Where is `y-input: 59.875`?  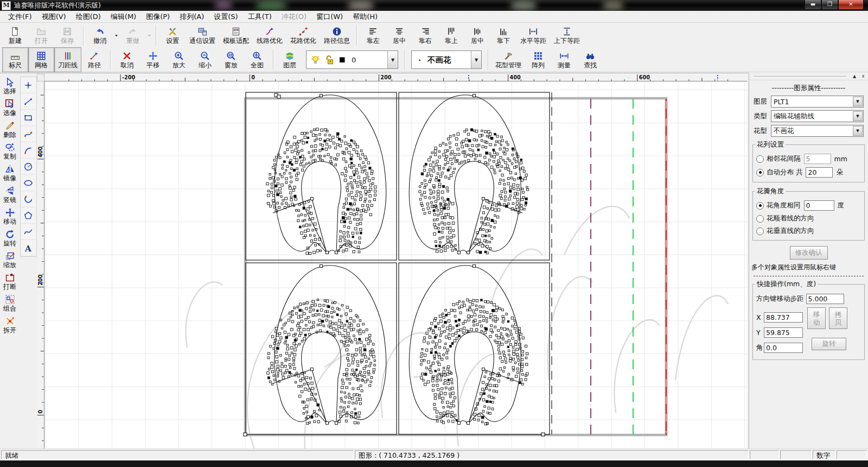 y-input: 59.875 is located at coordinates (783, 332).